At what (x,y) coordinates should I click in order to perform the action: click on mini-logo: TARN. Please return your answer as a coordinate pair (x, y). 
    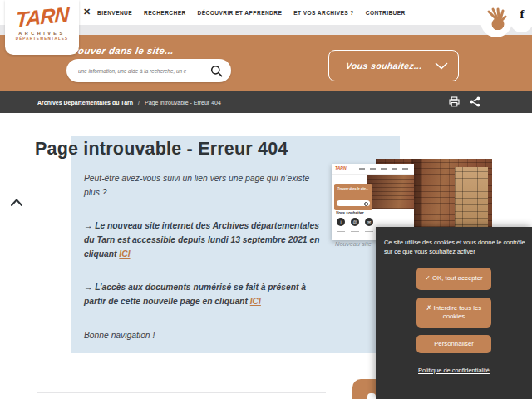
    Looking at the image, I should click on (341, 168).